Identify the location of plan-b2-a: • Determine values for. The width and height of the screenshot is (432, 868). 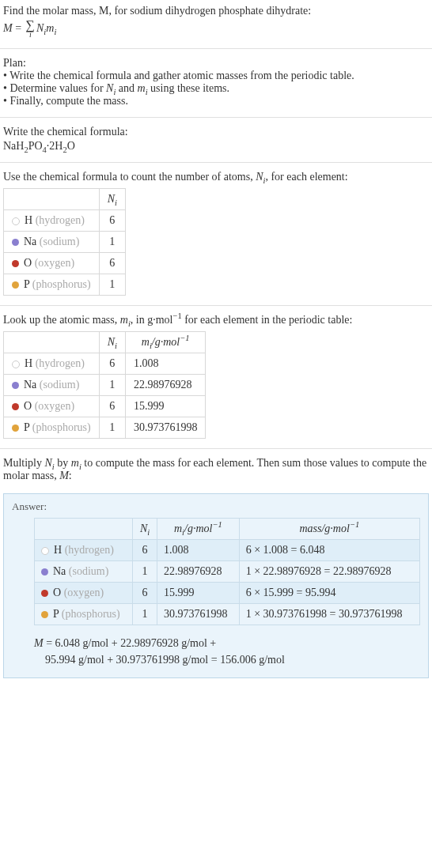
(55, 89).